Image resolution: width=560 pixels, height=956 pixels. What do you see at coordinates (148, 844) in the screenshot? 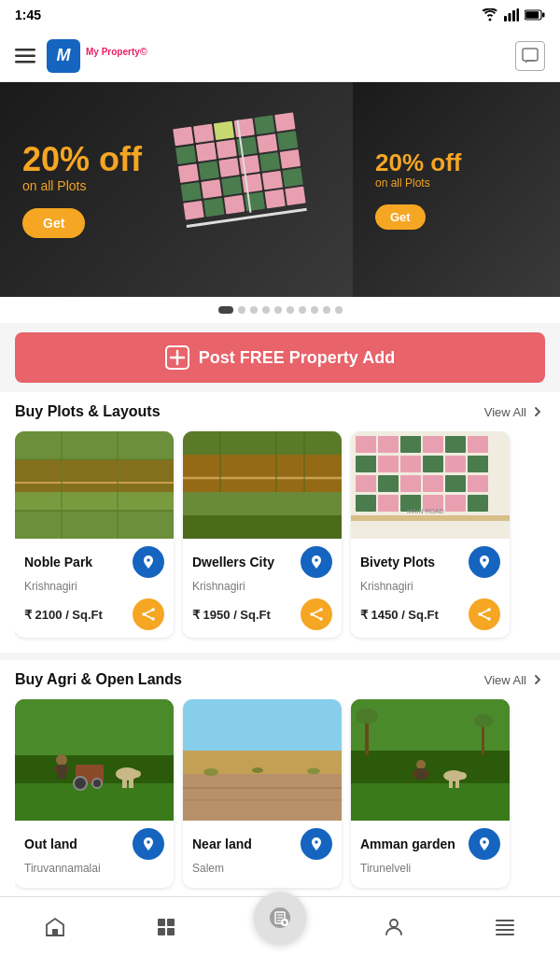
I see `agri-card-1-location-btn` at bounding box center [148, 844].